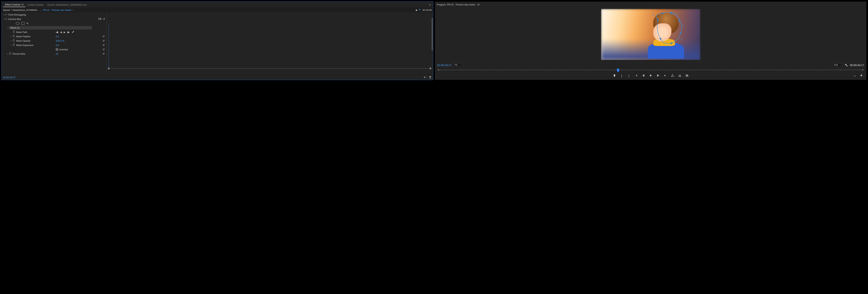 This screenshot has width=868, height=294. I want to click on go-to-in-icon, so click(636, 75).